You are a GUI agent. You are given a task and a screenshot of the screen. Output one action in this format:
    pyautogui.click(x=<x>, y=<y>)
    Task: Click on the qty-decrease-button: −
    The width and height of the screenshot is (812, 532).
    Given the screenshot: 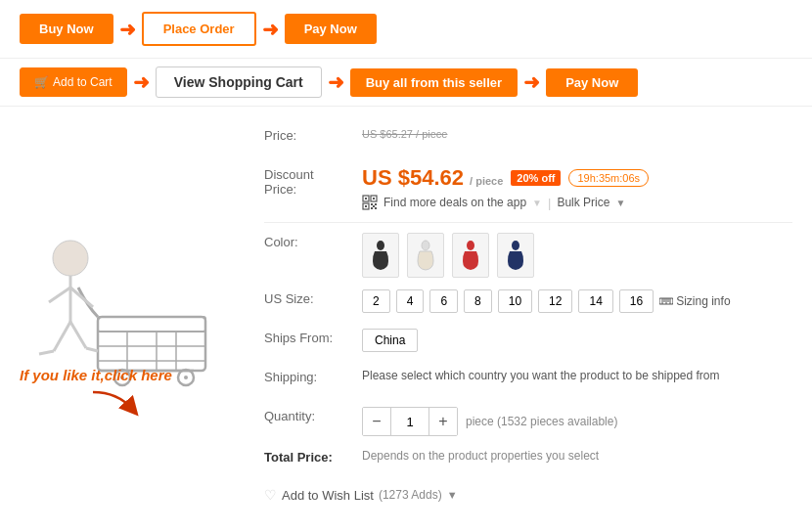 What is the action you would take?
    pyautogui.click(x=377, y=421)
    